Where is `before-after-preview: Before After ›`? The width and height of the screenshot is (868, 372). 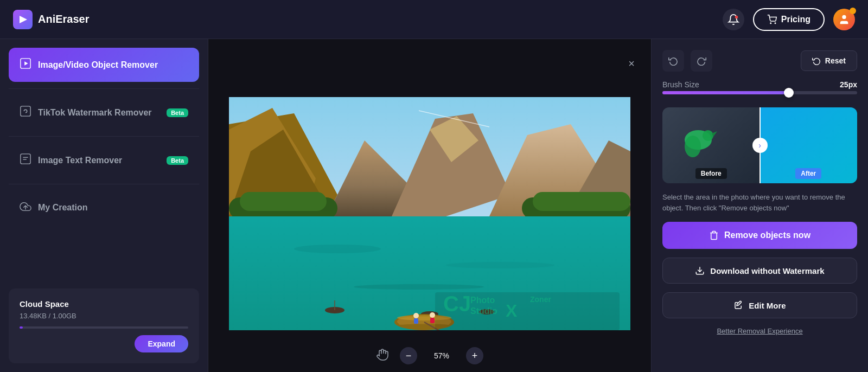 before-after-preview: Before After › is located at coordinates (760, 145).